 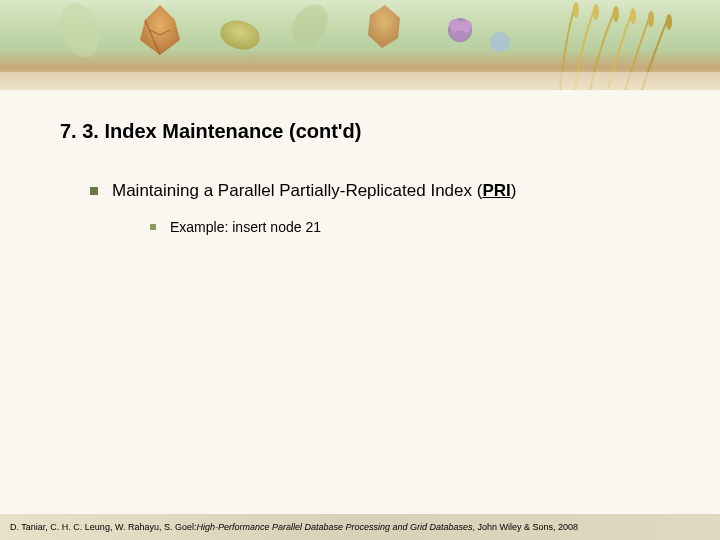 What do you see at coordinates (496, 190) in the screenshot?
I see `bullet1-acronym: PRI` at bounding box center [496, 190].